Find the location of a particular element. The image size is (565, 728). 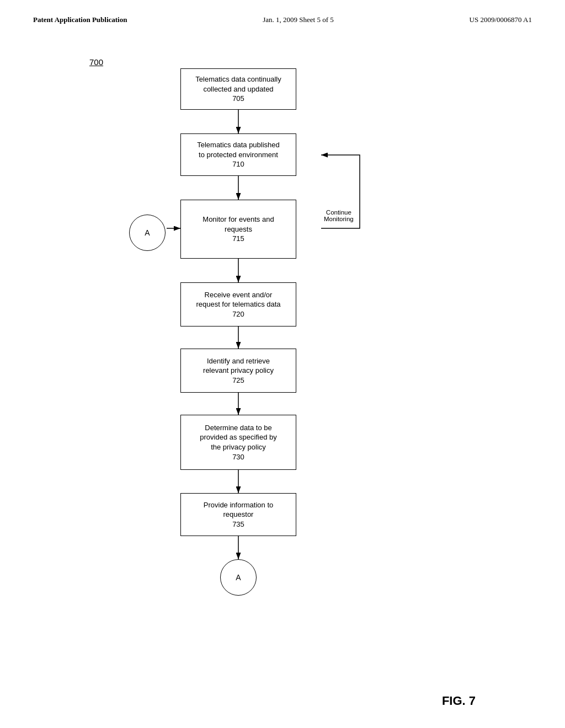

box-705-text: Telematics data continuallycollected and… is located at coordinates (238, 89).